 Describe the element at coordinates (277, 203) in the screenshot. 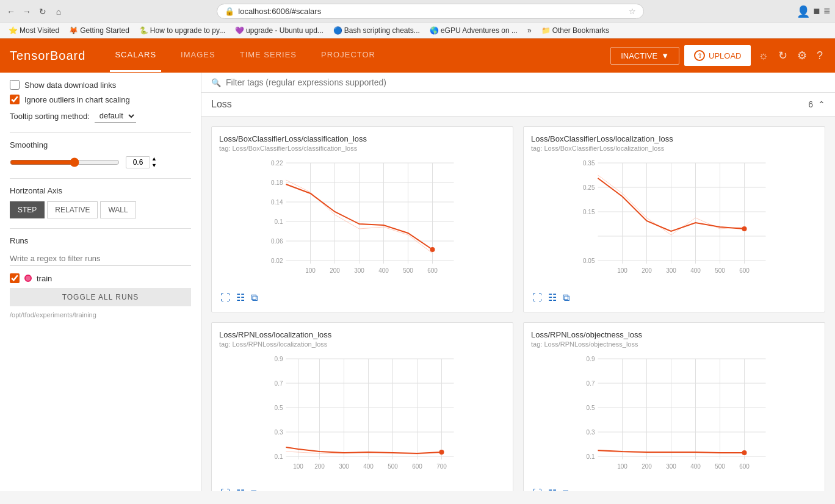

I see `svg-text: 0.14` at that location.